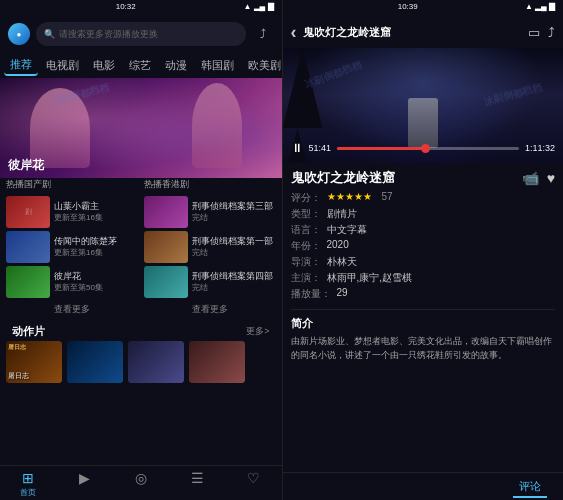  What do you see at coordinates (408, 8) in the screenshot?
I see `right-status-time: 10:39` at bounding box center [408, 8].